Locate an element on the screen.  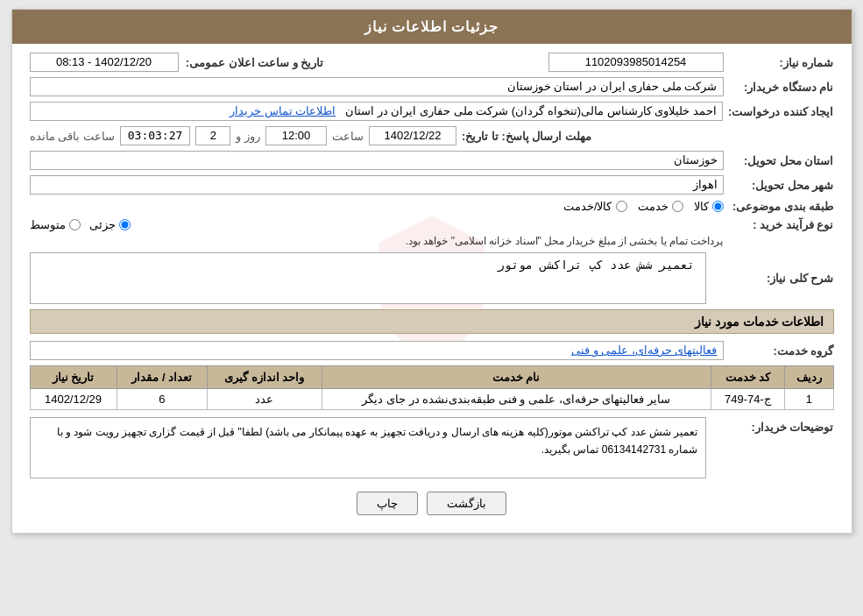
deadline-label: مهلت ارسال پاسخ: تا تاریخ: is located at coordinates (527, 137).